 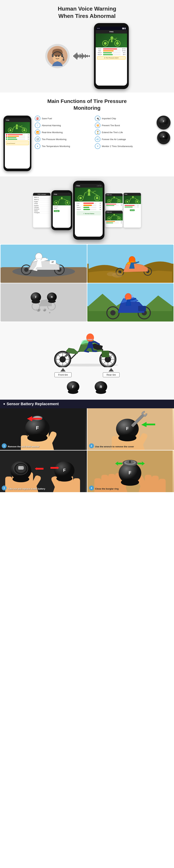 I want to click on phone-mockup-voice: 9:41 ▓▓ ▓ TPMS, so click(x=111, y=56).